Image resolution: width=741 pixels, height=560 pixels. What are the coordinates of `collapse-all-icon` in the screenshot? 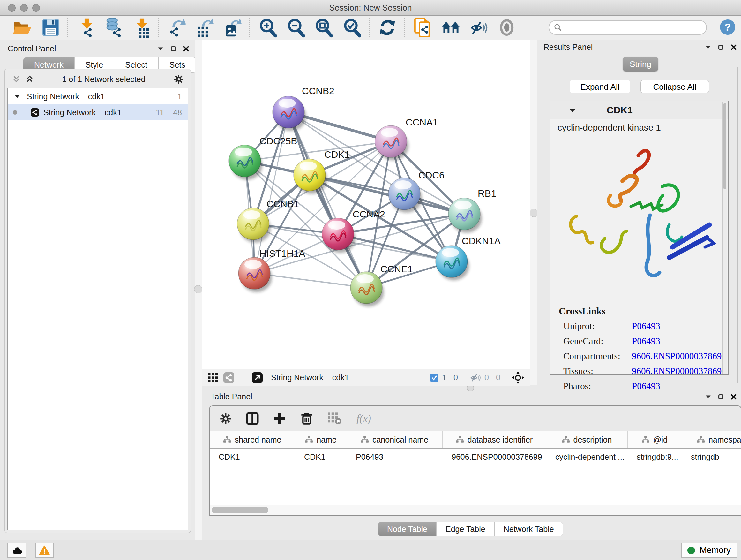 It's located at (16, 79).